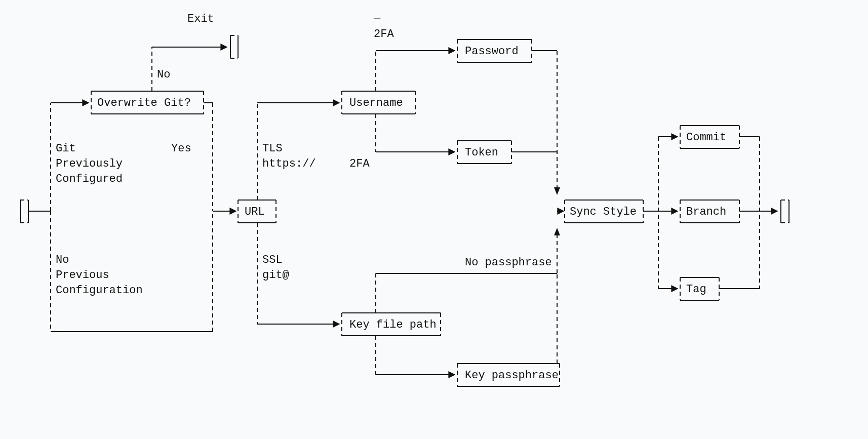 Image resolution: width=868 pixels, height=439 pixels. What do you see at coordinates (255, 212) in the screenshot?
I see `label-url: URL` at bounding box center [255, 212].